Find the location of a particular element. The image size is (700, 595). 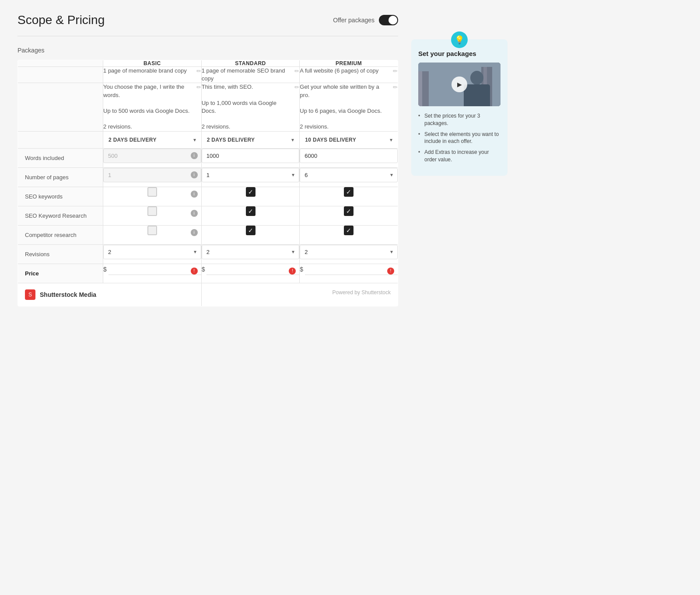

chevron-down-icon-delivery-standard: ▾ is located at coordinates (293, 140).